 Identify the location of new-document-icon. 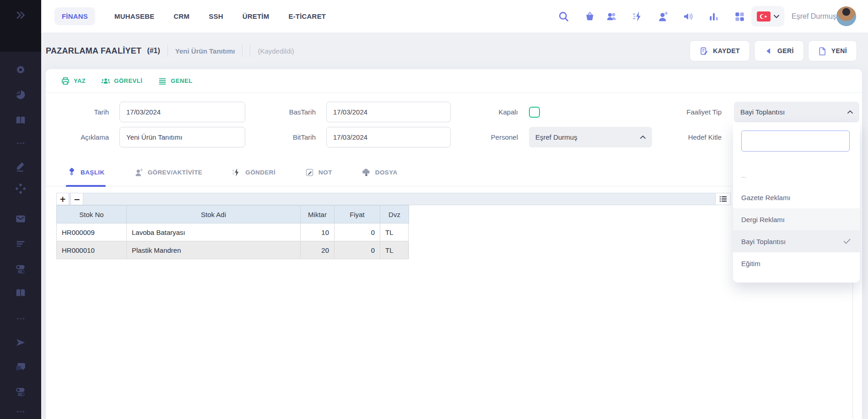
(823, 51).